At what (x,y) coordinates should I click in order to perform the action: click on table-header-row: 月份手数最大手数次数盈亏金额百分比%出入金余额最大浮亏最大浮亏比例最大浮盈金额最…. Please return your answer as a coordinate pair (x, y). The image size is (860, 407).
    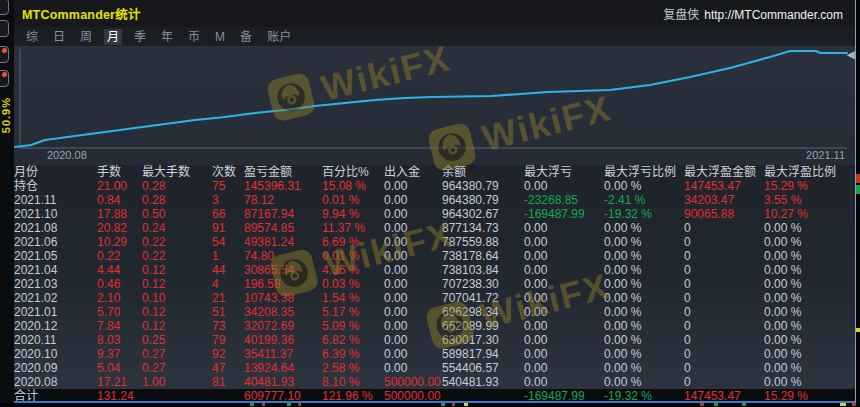
    Looking at the image, I should click on (434, 172).